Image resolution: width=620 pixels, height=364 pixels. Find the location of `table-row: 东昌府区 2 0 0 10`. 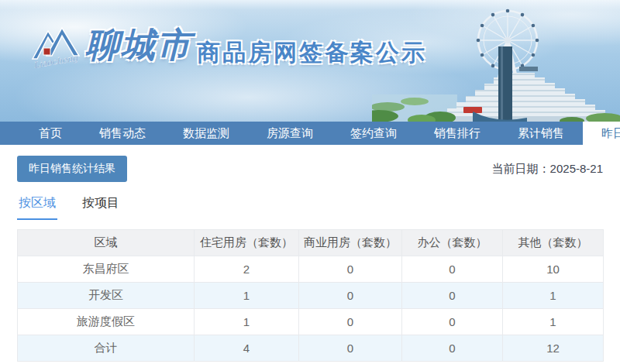

table-row: 东昌府区 2 0 0 10 is located at coordinates (311, 270).